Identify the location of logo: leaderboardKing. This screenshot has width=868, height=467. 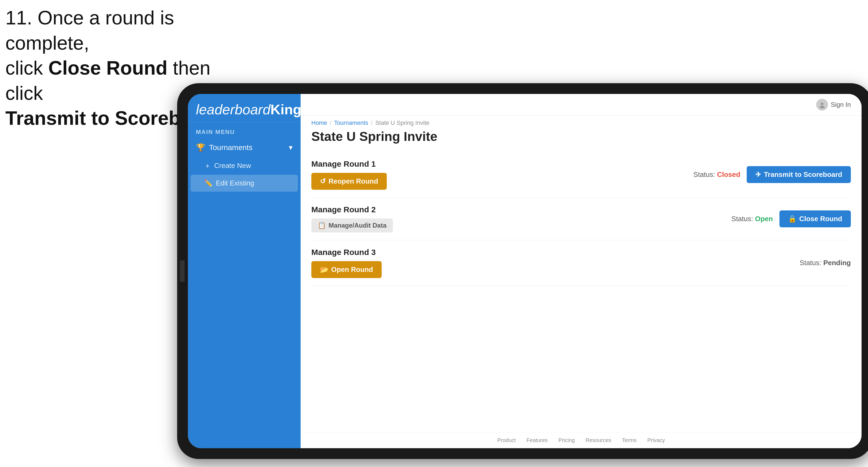
(244, 110).